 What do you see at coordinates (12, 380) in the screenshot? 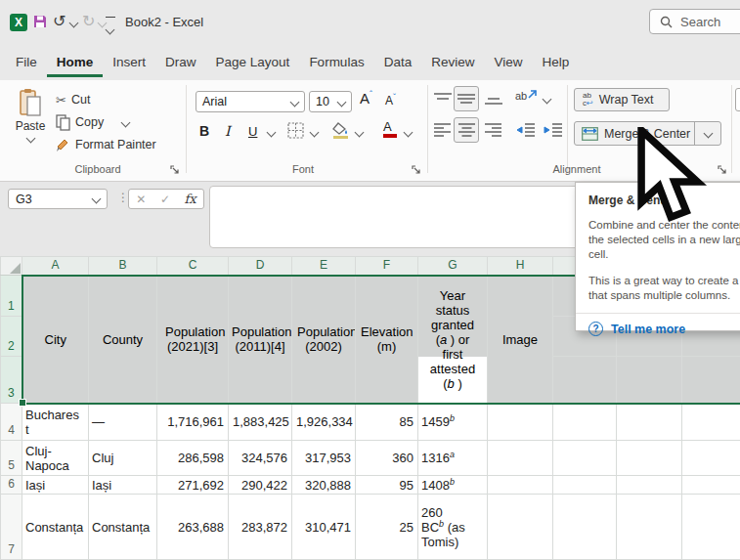
I see `row-header-3: 3` at bounding box center [12, 380].